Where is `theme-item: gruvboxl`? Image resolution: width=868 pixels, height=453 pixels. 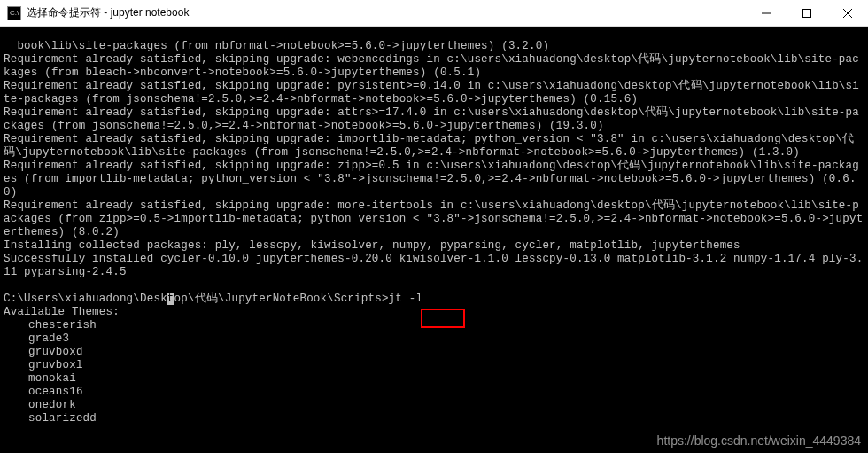
theme-item: gruvboxl is located at coordinates (434, 365).